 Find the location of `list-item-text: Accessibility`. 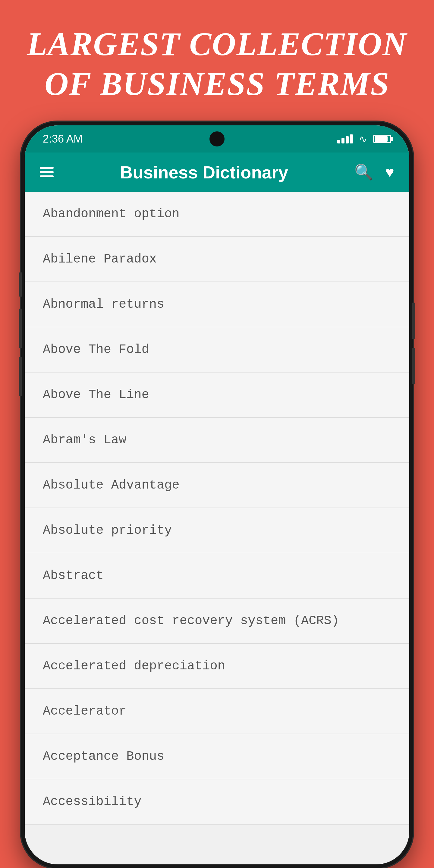

list-item-text: Accessibility is located at coordinates (92, 802).